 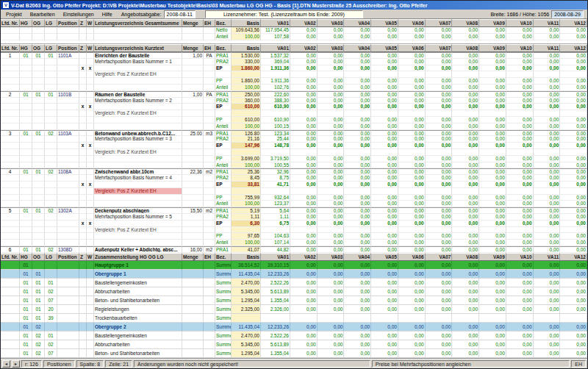 What do you see at coordinates (246, 113) in the screenshot?
I see `basis-value` at bounding box center [246, 113].